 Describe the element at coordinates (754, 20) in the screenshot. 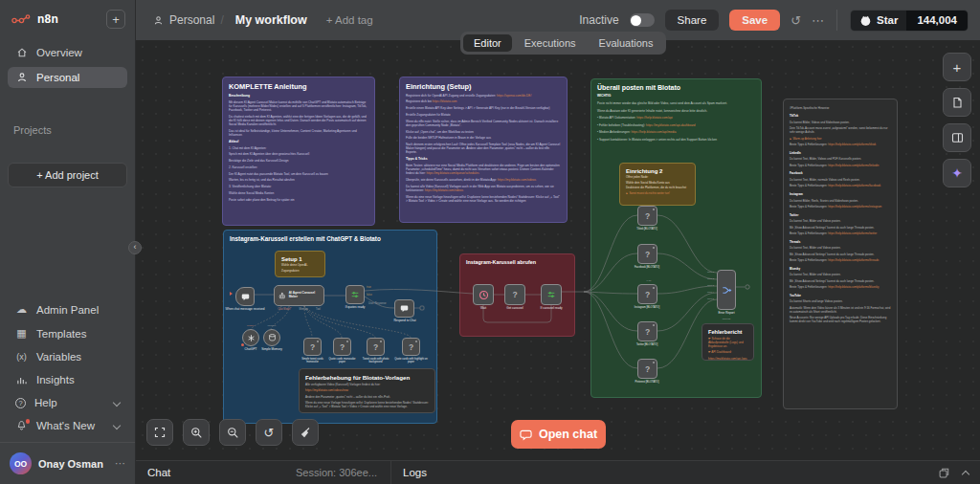

I see `save-button: Save` at that location.